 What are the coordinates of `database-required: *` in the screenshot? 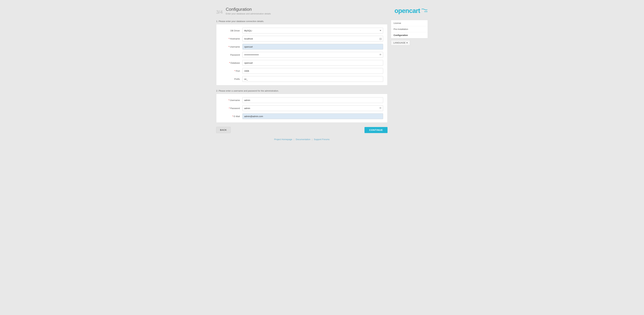 It's located at (230, 63).